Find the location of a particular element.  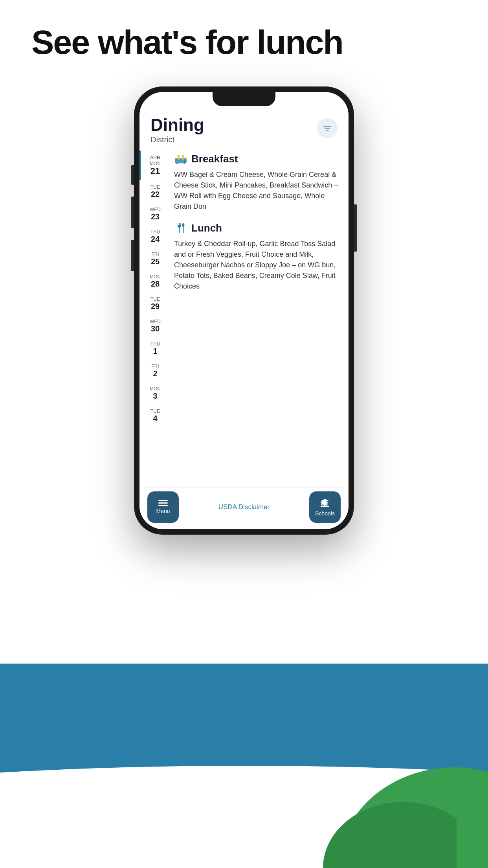

app-title-area: Dining District is located at coordinates (178, 130).